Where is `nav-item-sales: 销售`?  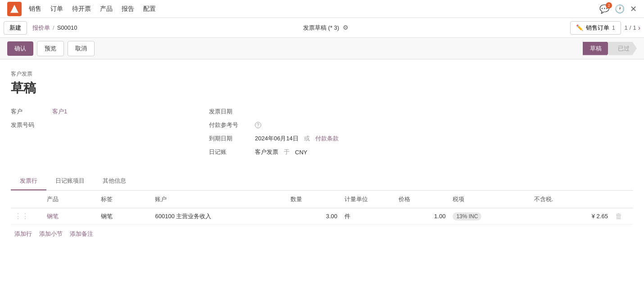
nav-item-sales: 销售 is located at coordinates (35, 9).